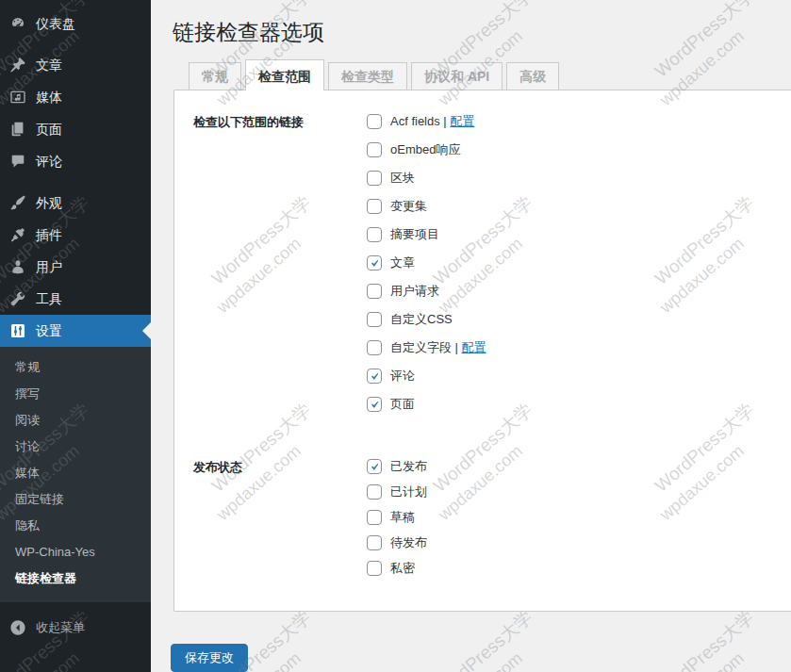 The image size is (791, 672). I want to click on submenu-item-writing: 撰写, so click(75, 394).